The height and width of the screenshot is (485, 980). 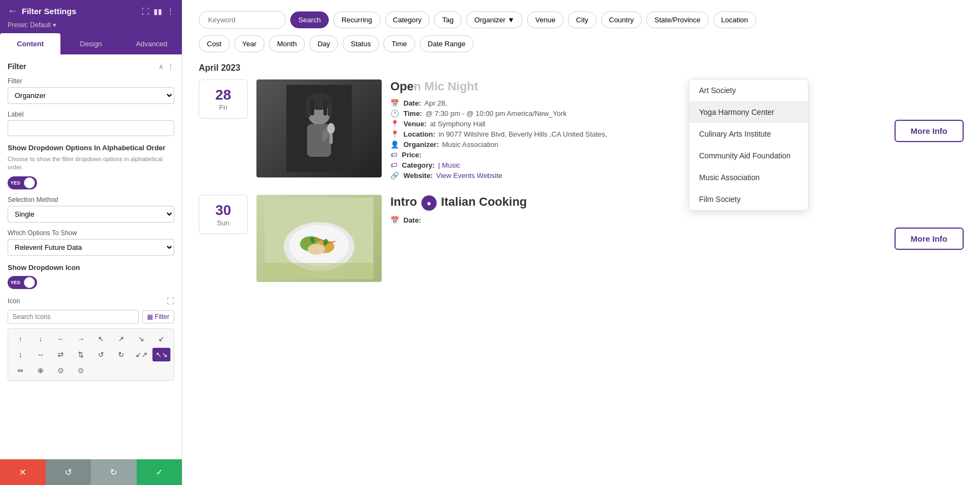 What do you see at coordinates (21, 355) in the screenshot?
I see `icon-updown: ↕` at bounding box center [21, 355].